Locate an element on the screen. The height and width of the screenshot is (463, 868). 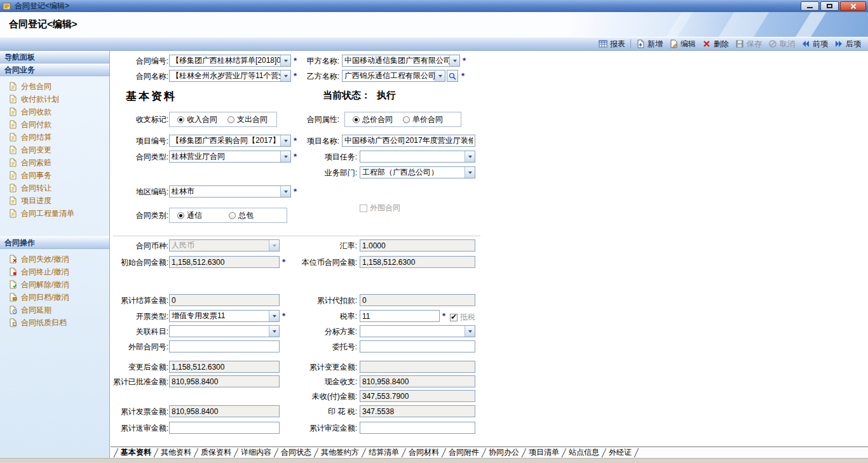
bid-plan-combo is located at coordinates (417, 332).